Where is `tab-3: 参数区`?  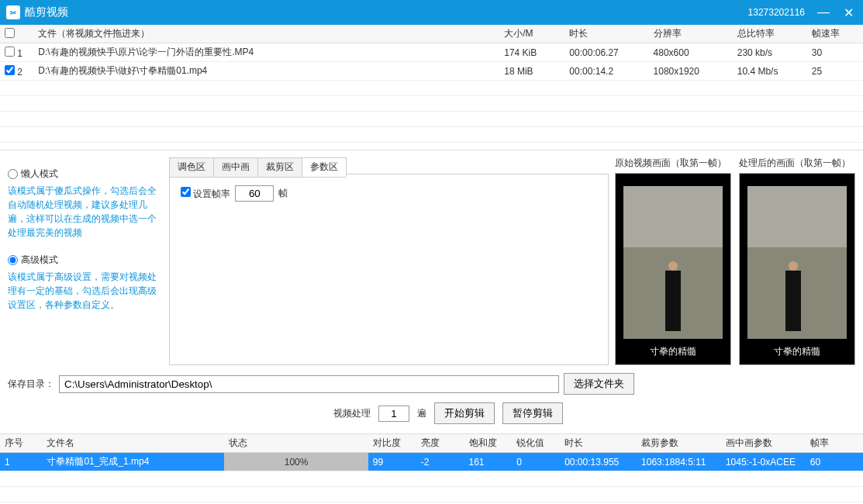 tab-3: 参数区 is located at coordinates (324, 167).